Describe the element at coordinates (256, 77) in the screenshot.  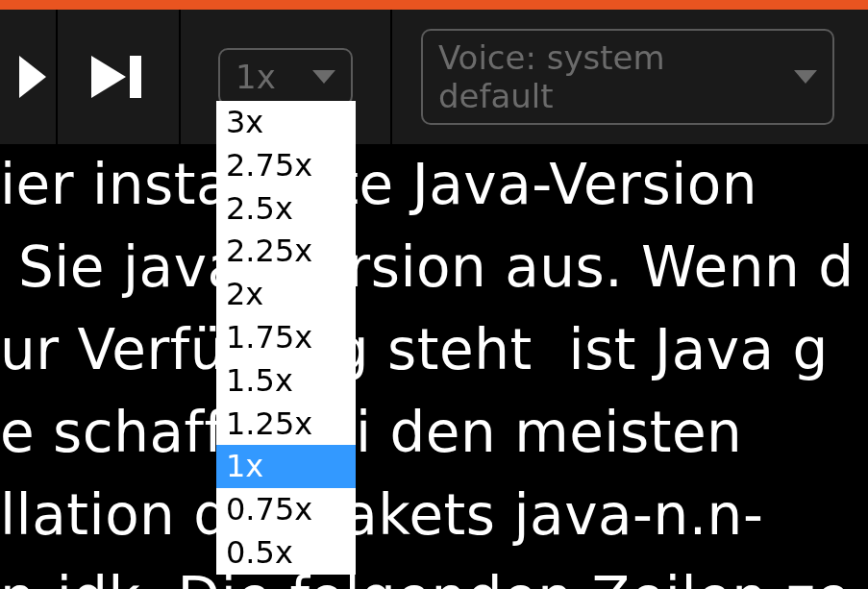
I see `speed-selected-label: 1x` at that location.